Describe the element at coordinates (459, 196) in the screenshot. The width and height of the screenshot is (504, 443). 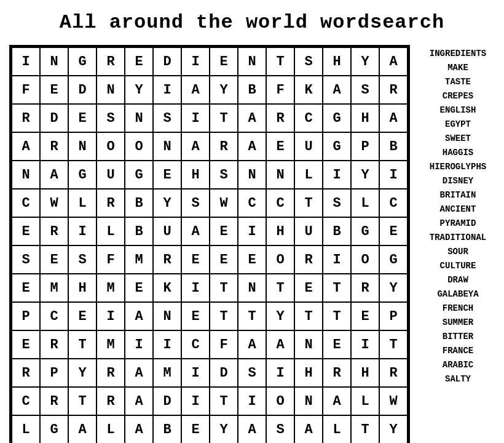
I see `word-item: BRITAIN` at that location.